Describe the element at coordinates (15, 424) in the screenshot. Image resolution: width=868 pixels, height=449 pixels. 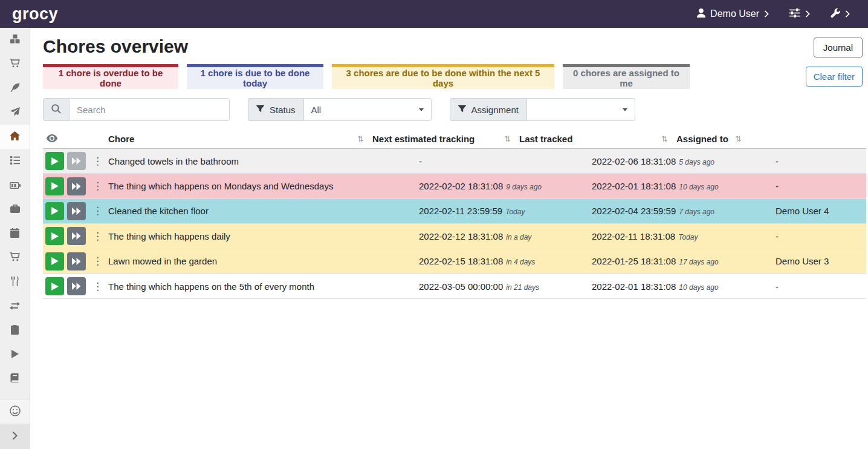
I see `sidebar-bottom` at that location.